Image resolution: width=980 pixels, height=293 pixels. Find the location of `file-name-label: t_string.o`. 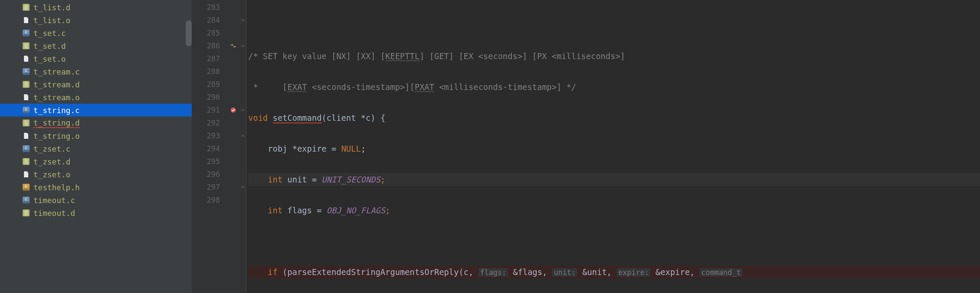

file-name-label: t_string.o is located at coordinates (56, 136).